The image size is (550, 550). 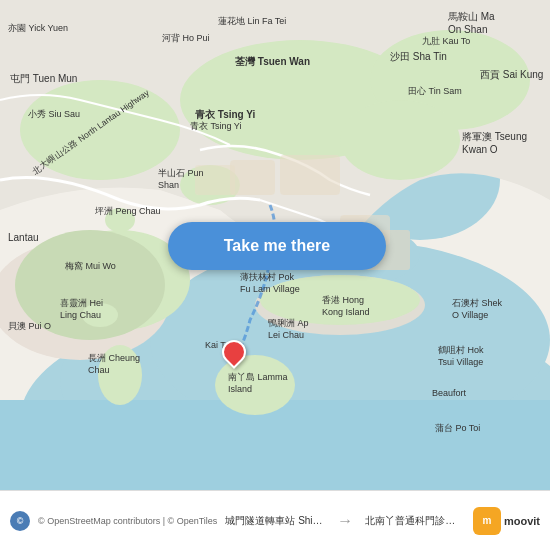 I want to click on destination-marker, so click(x=234, y=356).